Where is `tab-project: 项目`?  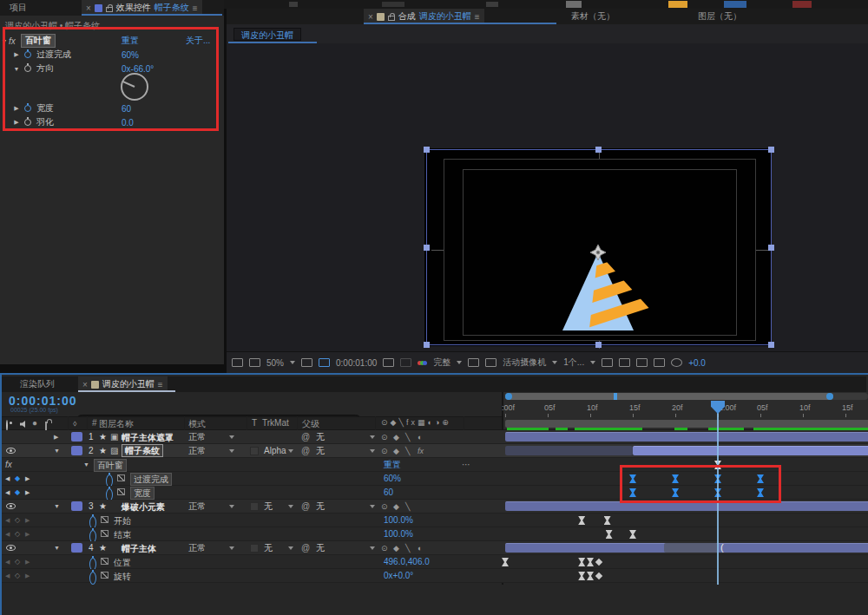 tab-project: 项目 is located at coordinates (18, 8).